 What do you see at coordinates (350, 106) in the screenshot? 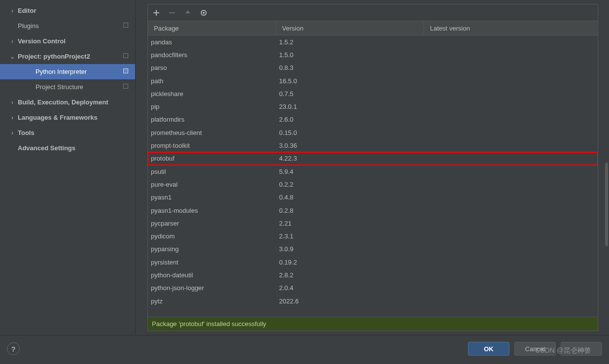
I see `package-version: 23.0.1` at bounding box center [350, 106].